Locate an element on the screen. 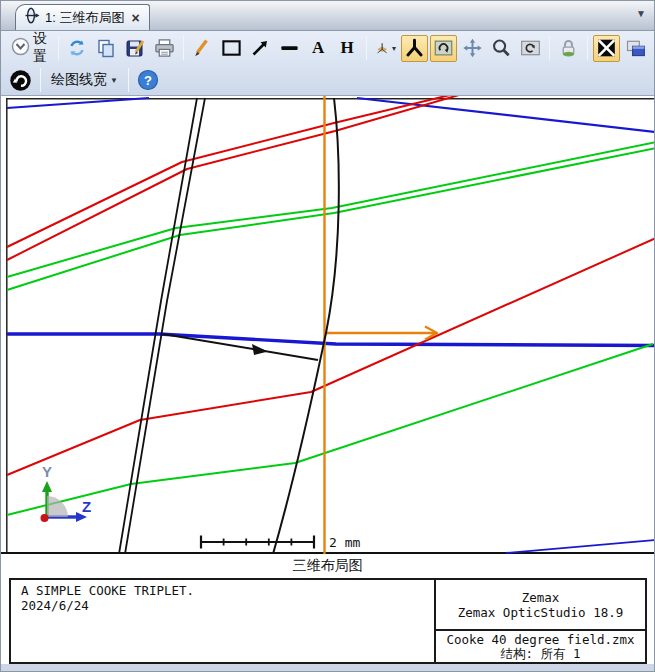 Image resolution: width=655 pixels, height=672 pixels. tab-3d-layout: 1: 三维布局图 × is located at coordinates (82, 17).